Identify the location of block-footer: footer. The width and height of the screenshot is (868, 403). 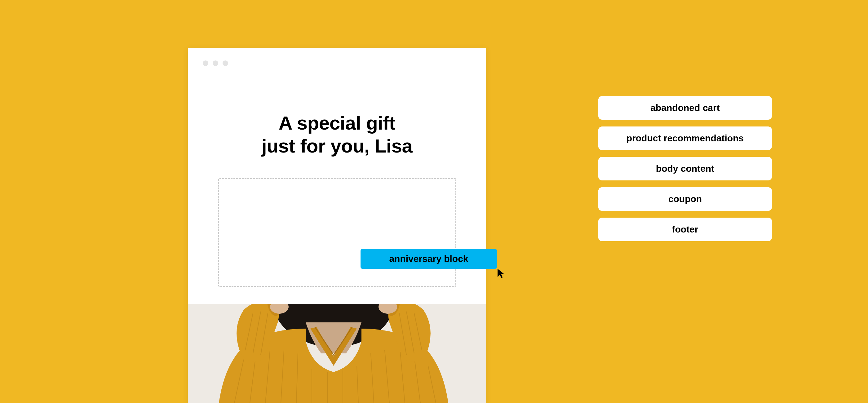
(685, 229).